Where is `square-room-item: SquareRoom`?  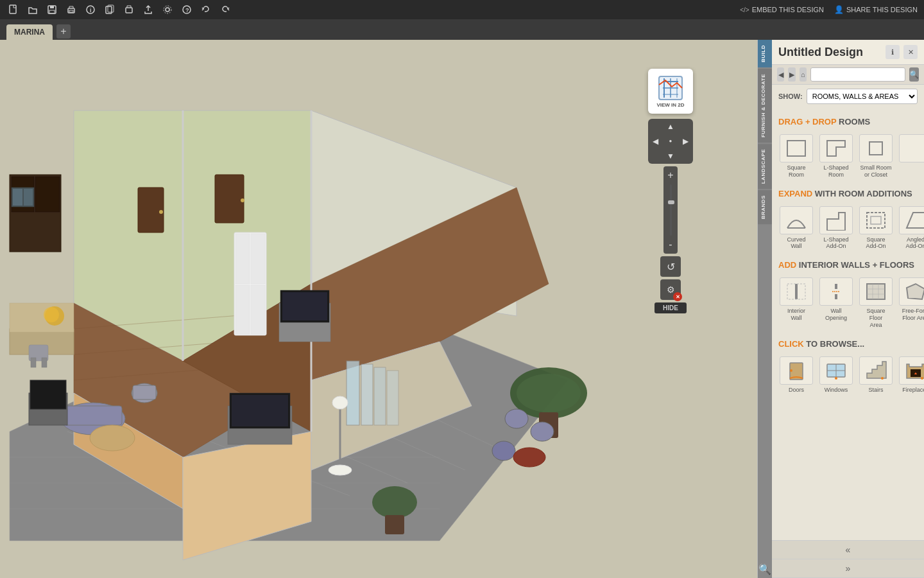
square-room-item: SquareRoom is located at coordinates (796, 157).